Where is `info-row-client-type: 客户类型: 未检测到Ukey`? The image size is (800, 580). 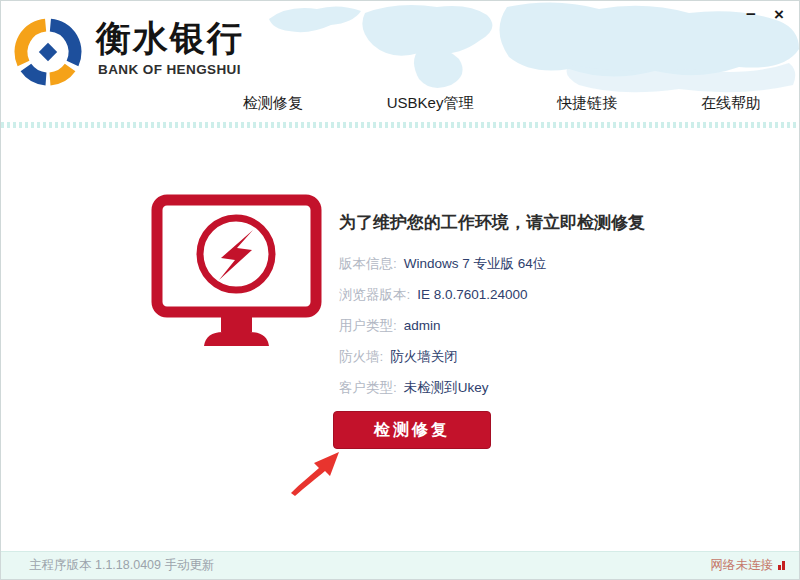 info-row-client-type: 客户类型: 未检测到Ukey is located at coordinates (554, 388).